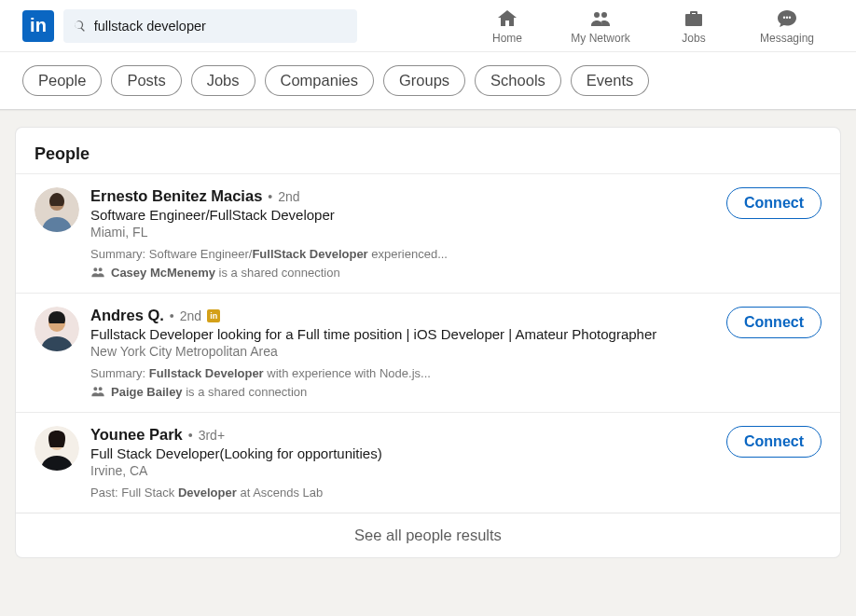  I want to click on search-filters: People Posts Jobs Companies Groups Schoo…, so click(428, 81).